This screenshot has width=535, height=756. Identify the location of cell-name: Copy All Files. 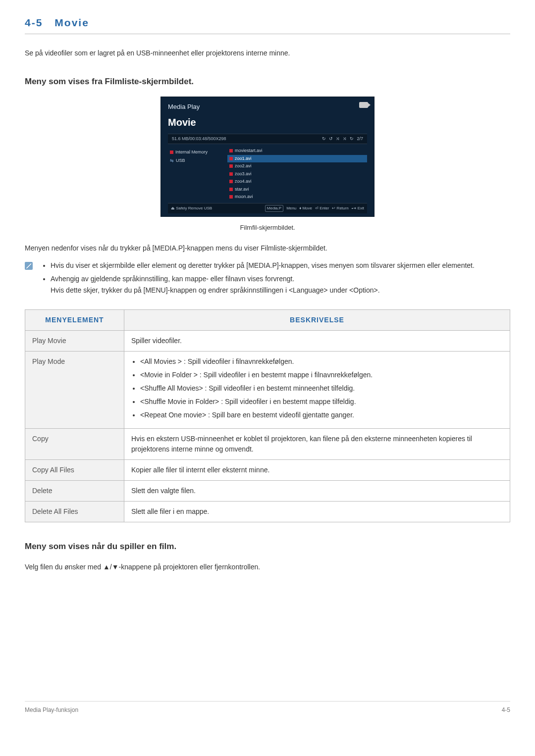
(75, 470).